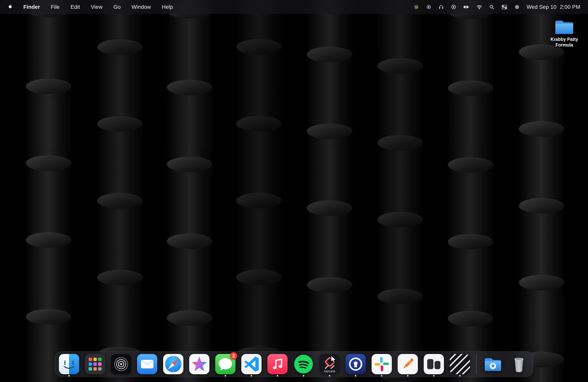  Describe the element at coordinates (382, 364) in the screenshot. I see `dock-item-slack` at that location.